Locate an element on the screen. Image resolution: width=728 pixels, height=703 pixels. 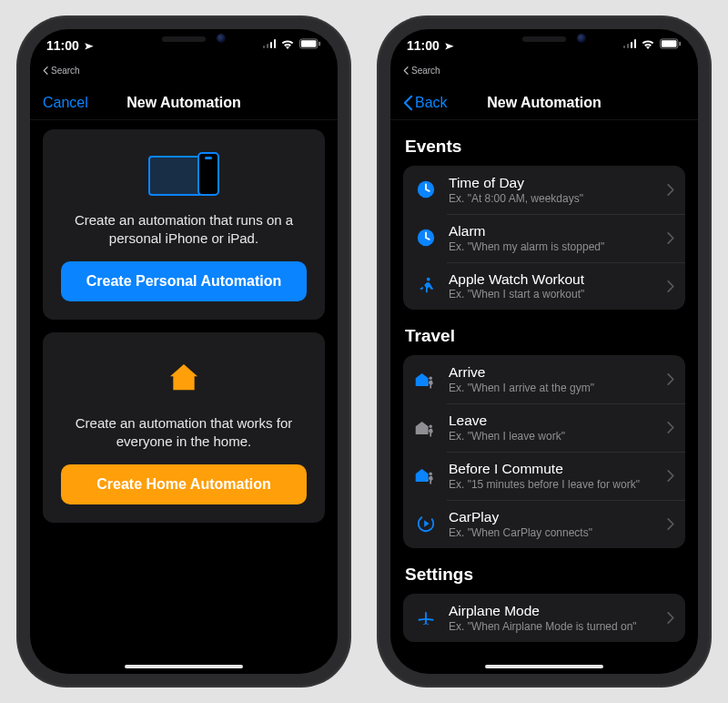
row-title: Leave is located at coordinates (552, 421).